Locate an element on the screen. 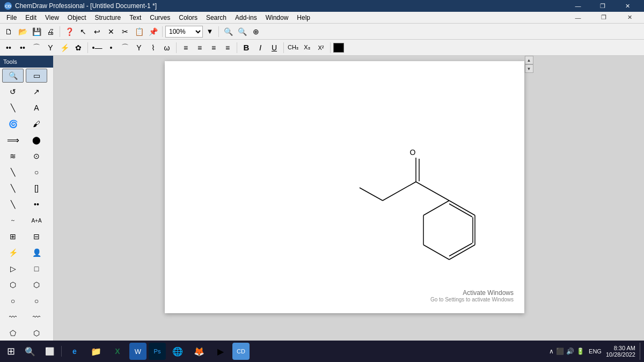 This screenshot has width=644, height=362. menu-curves: Curves is located at coordinates (160, 18).